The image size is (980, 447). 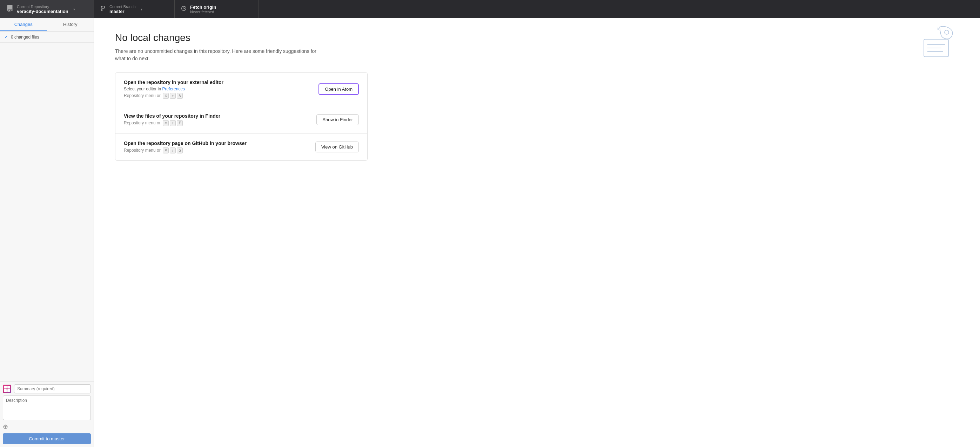 I want to click on branch-name: master, so click(x=123, y=11).